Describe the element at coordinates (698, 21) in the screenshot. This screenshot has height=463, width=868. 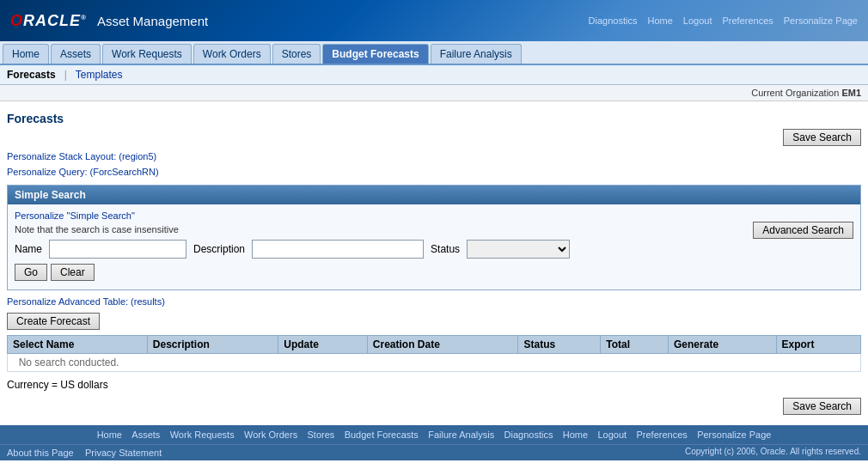
I see `top-nav-logout: Logout` at that location.